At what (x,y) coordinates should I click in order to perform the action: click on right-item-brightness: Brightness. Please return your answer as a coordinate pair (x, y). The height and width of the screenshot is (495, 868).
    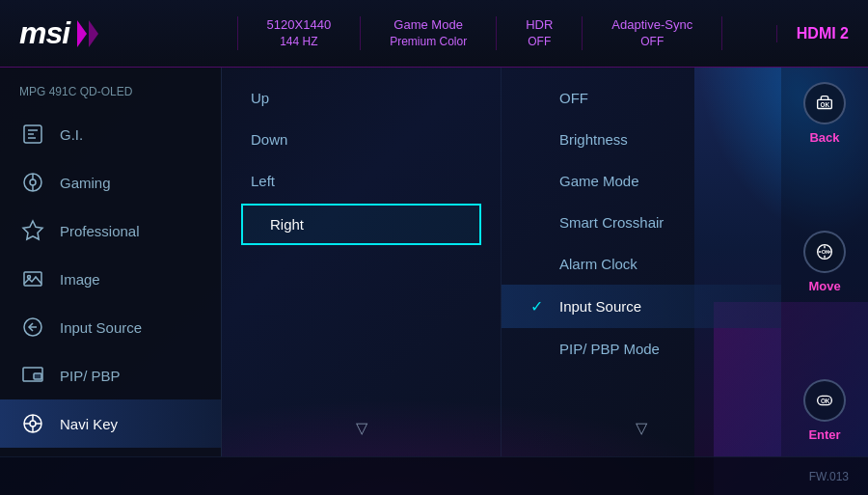
    Looking at the image, I should click on (641, 139).